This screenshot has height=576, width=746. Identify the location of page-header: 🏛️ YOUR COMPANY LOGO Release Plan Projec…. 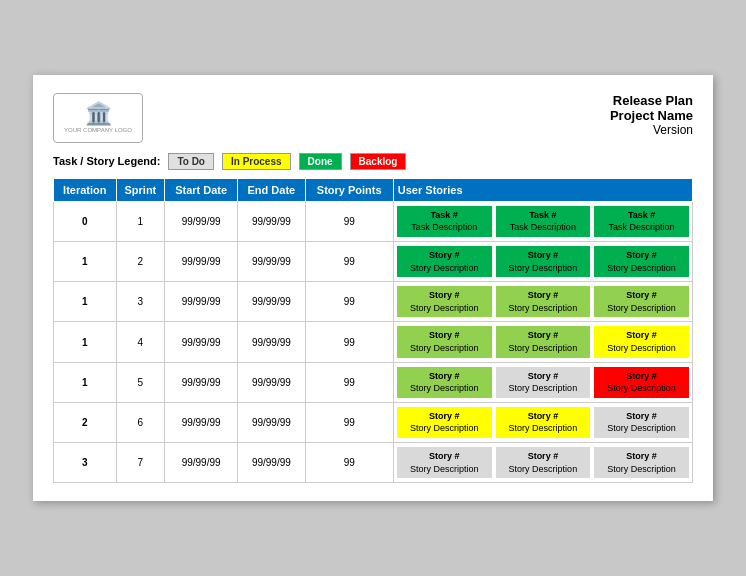
(373, 118).